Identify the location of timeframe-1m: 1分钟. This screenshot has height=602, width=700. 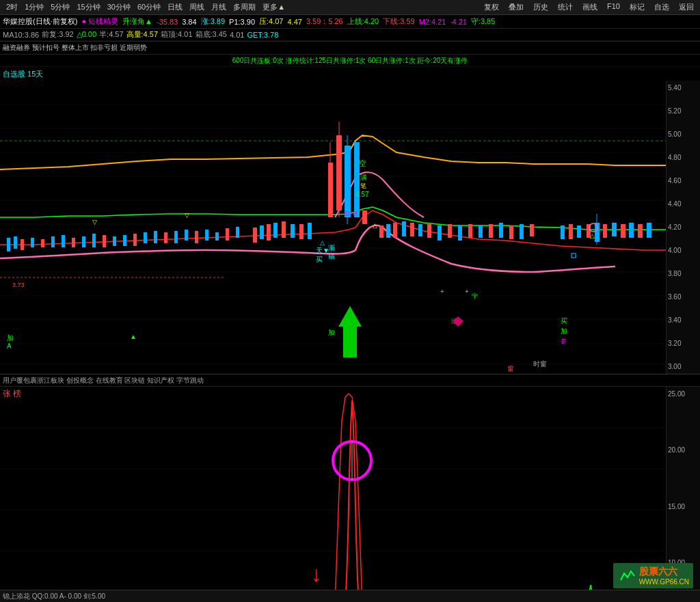
(34, 7).